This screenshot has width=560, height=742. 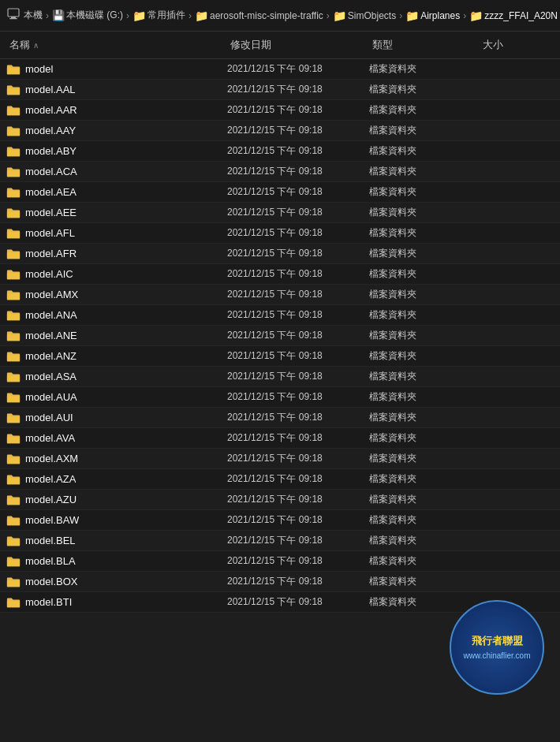 What do you see at coordinates (190, 16) in the screenshot?
I see `breadcrumb-sep-2: ›` at bounding box center [190, 16].